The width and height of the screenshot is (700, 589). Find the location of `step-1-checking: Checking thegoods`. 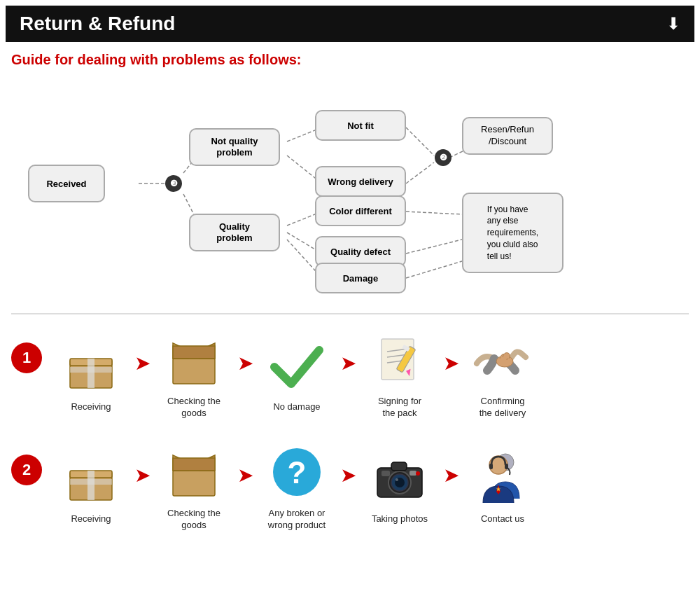

step-1-checking: Checking thegoods is located at coordinates (194, 374).